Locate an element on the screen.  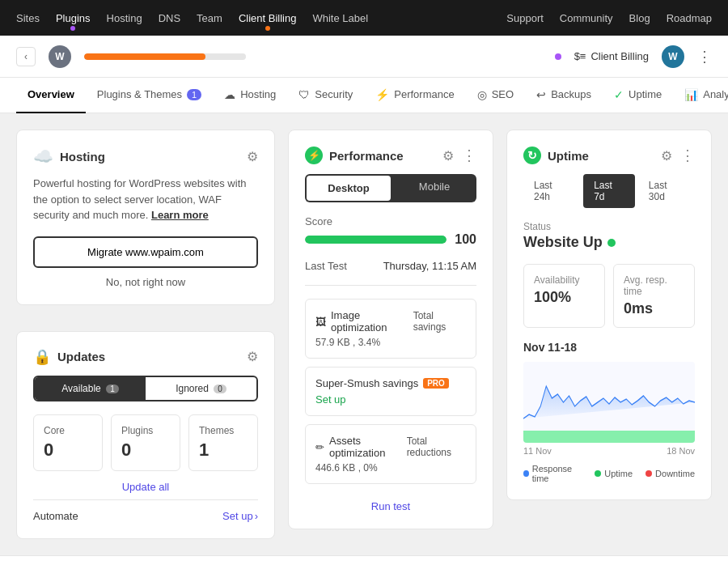
score-bar-wrap: 100 is located at coordinates (391, 240).